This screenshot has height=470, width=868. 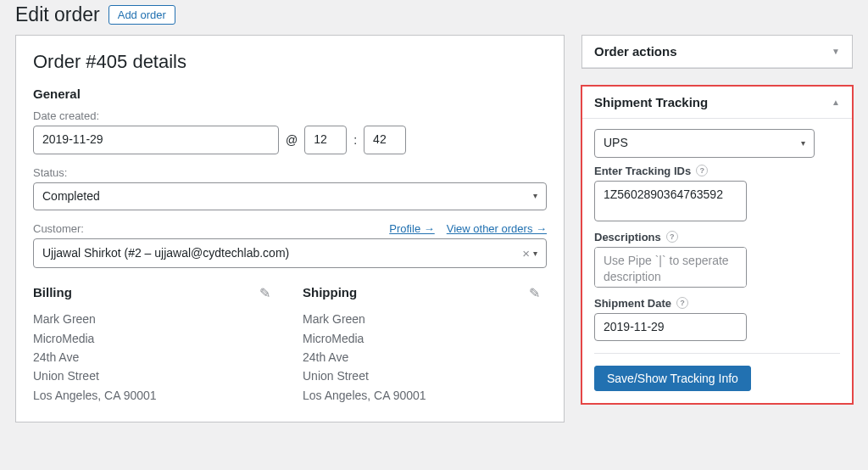 I want to click on order-actions-title: Order actions, so click(x=636, y=51).